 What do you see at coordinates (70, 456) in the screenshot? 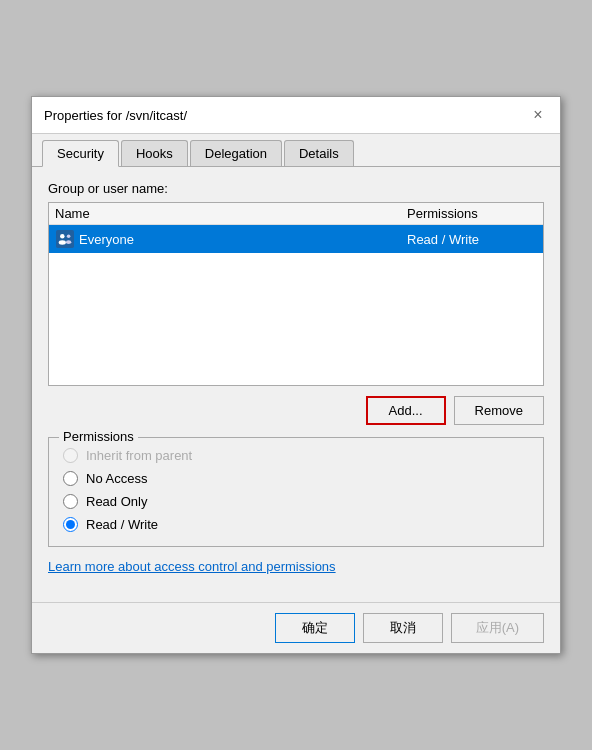
I see `radio-inherit-input` at bounding box center [70, 456].